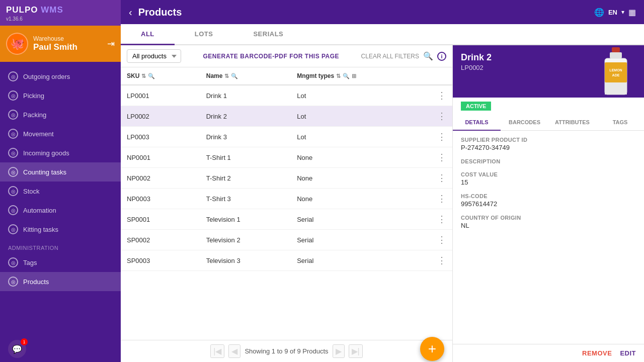  I want to click on sidebar-item-label: Counting tasks, so click(45, 172).